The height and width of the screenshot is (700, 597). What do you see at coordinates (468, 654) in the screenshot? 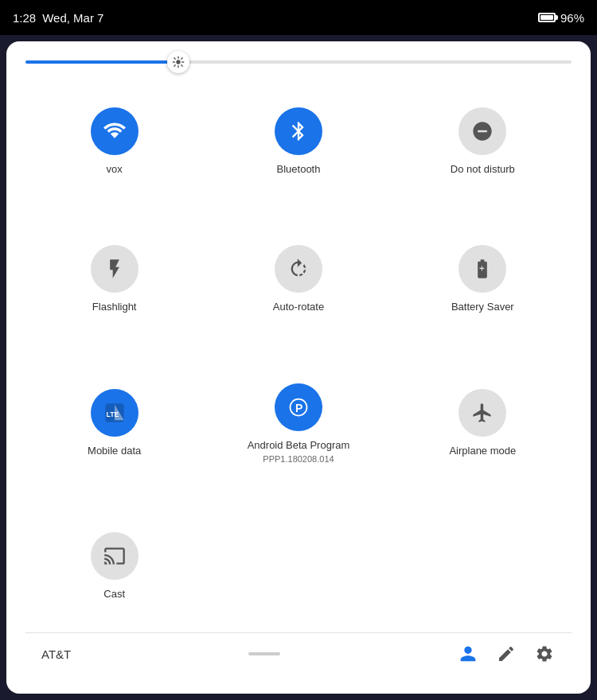
I see `user-icon-button` at bounding box center [468, 654].